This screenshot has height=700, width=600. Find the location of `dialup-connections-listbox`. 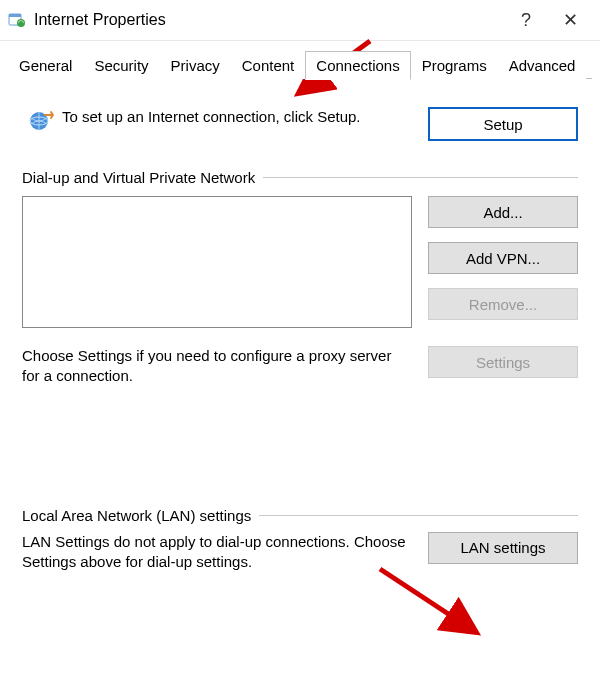

dialup-connections-listbox is located at coordinates (217, 262).